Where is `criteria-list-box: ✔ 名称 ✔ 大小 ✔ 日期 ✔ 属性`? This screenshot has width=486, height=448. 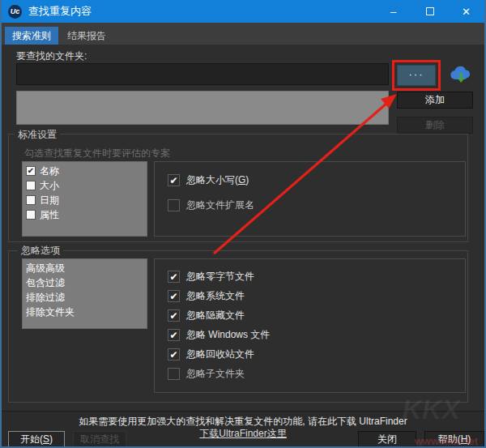 criteria-list-box: ✔ 名称 ✔ 大小 ✔ 日期 ✔ 属性 is located at coordinates (84, 199).